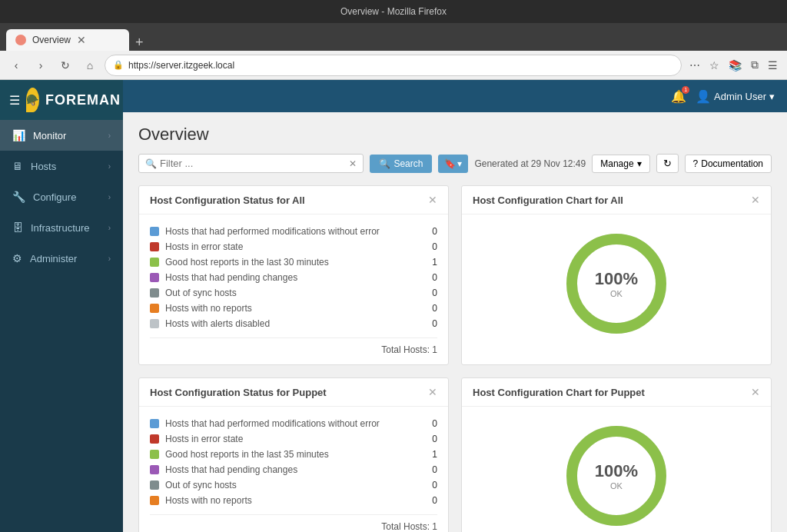  What do you see at coordinates (455, 135) in the screenshot?
I see `page-title: Overview` at bounding box center [455, 135].